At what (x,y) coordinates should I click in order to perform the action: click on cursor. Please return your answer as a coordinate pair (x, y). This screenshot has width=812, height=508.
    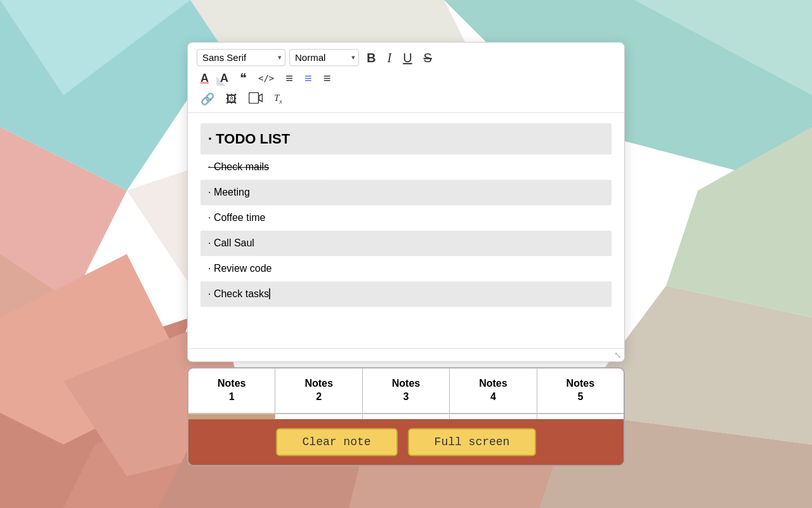
    Looking at the image, I should click on (271, 293).